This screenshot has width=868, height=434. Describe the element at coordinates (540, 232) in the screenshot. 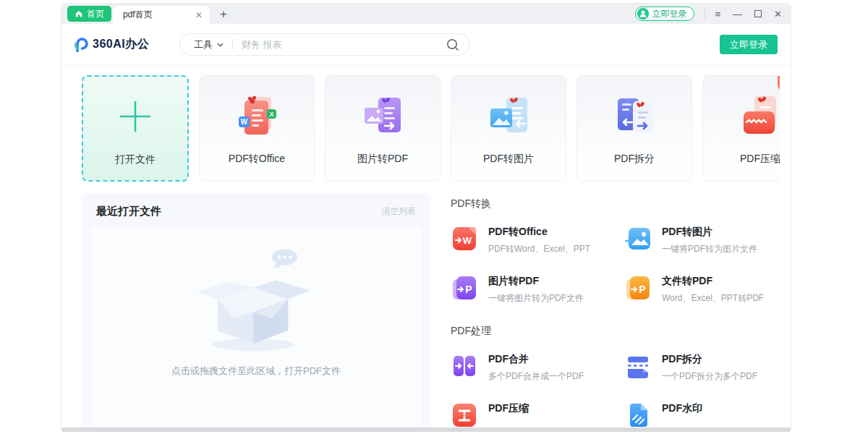

I see `tool-title: PDF转Office` at that location.